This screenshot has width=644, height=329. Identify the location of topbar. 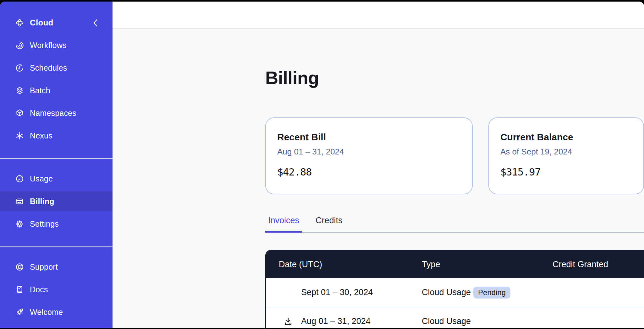
(378, 15).